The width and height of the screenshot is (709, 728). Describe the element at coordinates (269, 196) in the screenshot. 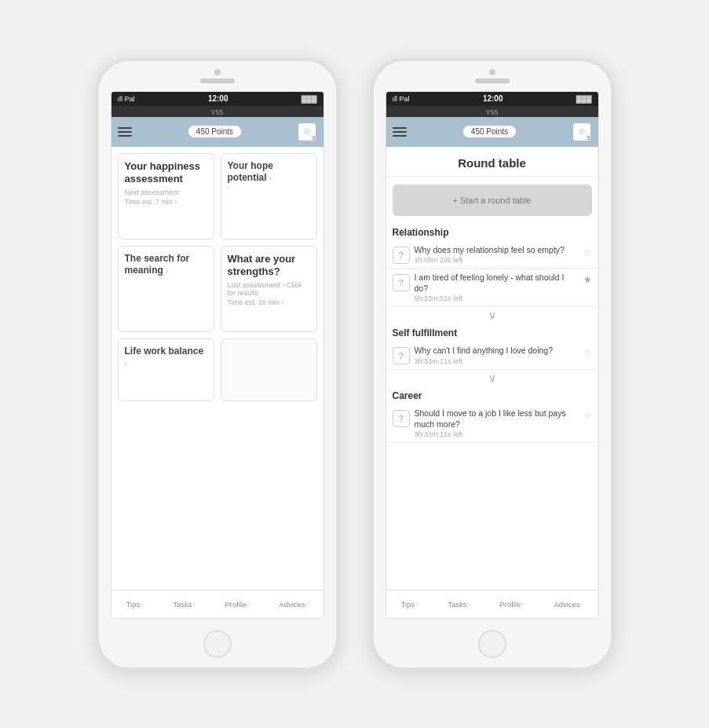

I see `card-hope: Your hope potential ›` at that location.